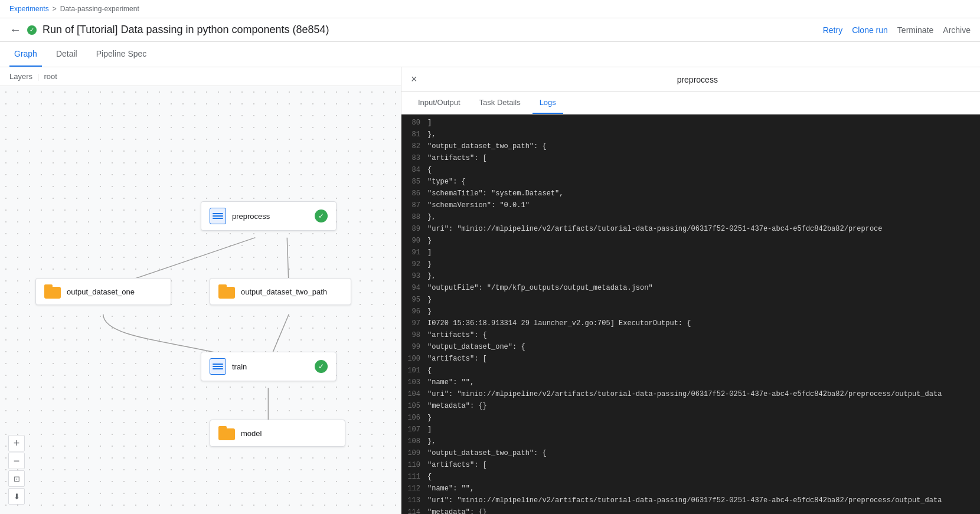 Image resolution: width=980 pixels, height=514 pixels. What do you see at coordinates (251, 216) in the screenshot?
I see `preprocess-label: preprocess` at bounding box center [251, 216].